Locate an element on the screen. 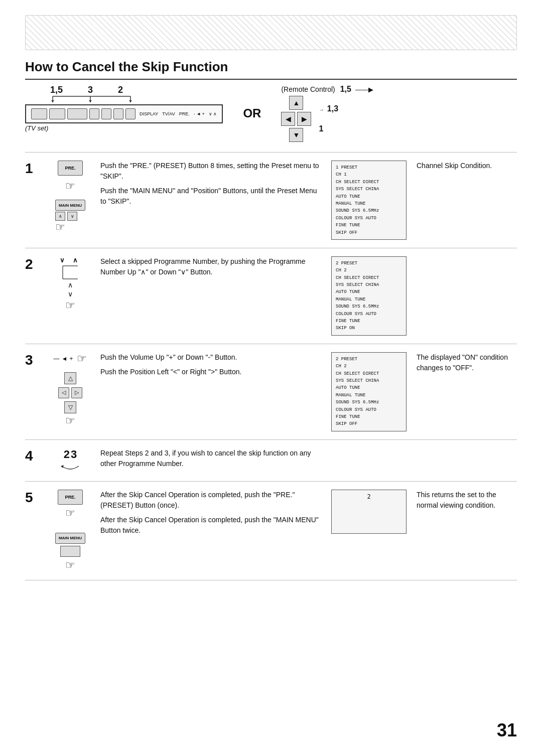 This screenshot has height=756, width=542. step-1-text: Push the "PRE." (PRESET) Button 8 times,… is located at coordinates (211, 186).